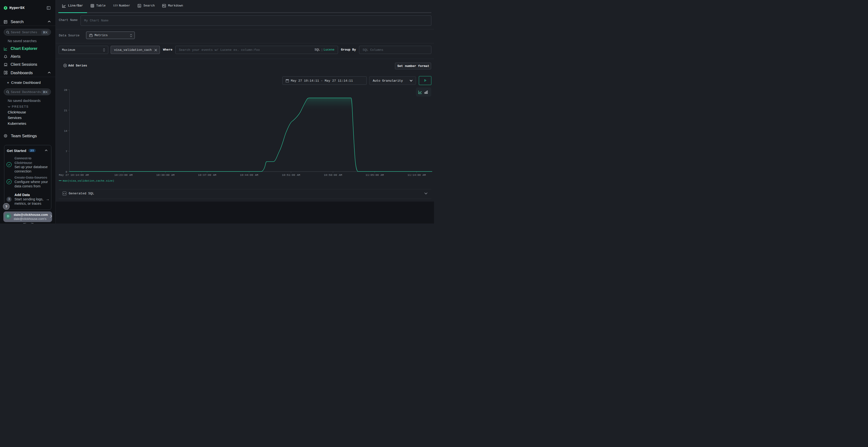  I want to click on svg-text: 10:44:00 AM, so click(249, 175).